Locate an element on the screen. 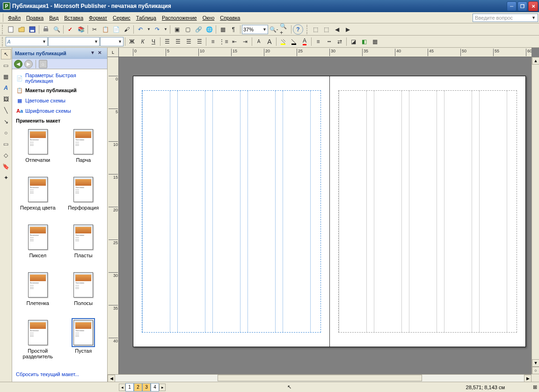  taskpane-back-button: ◀ is located at coordinates (18, 64).